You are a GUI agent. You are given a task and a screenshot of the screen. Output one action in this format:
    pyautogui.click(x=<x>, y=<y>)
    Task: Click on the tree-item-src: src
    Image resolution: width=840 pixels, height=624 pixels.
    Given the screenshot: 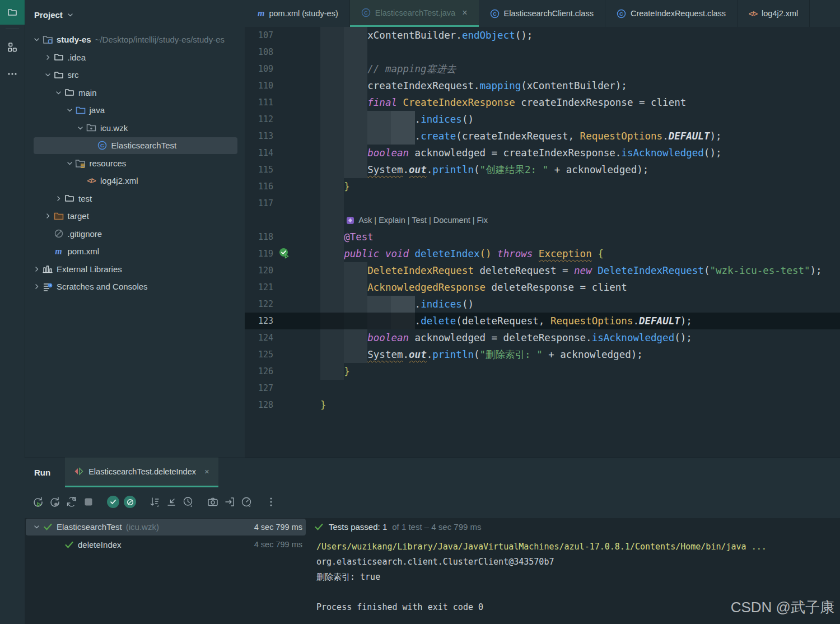 What is the action you would take?
    pyautogui.click(x=135, y=75)
    